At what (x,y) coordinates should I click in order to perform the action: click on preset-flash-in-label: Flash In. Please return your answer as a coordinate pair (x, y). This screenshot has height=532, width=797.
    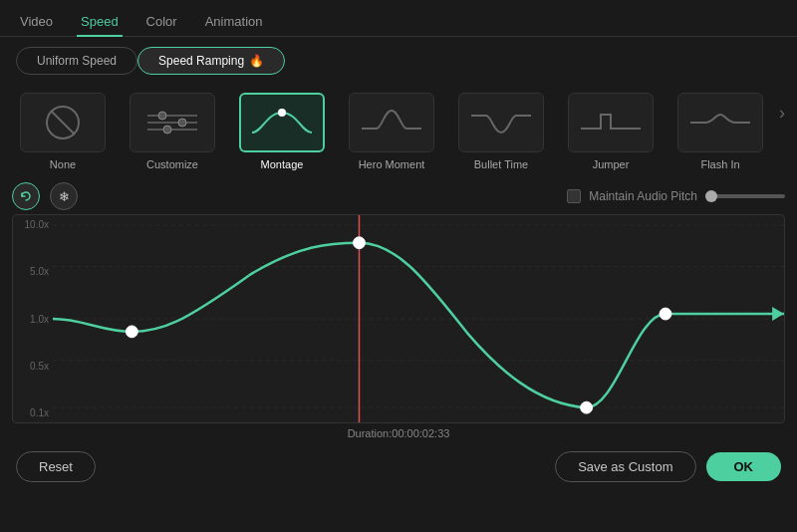
    Looking at the image, I should click on (719, 164).